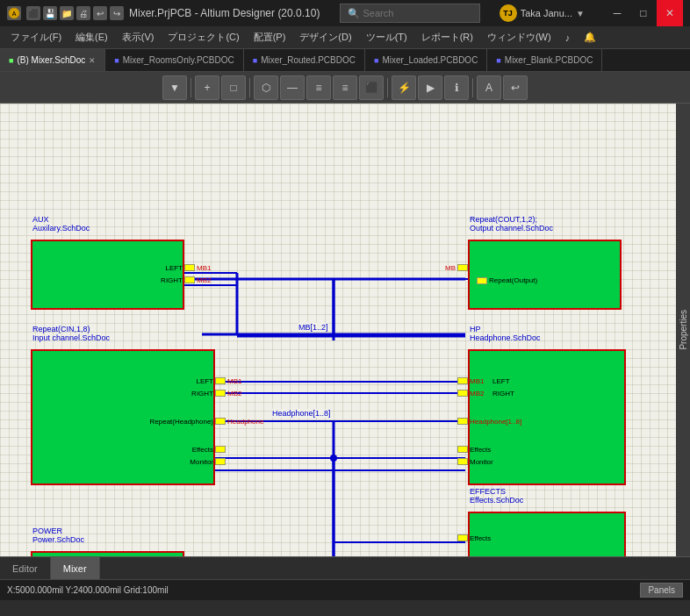 The image size is (690, 616). What do you see at coordinates (463, 449) in the screenshot?
I see `hp-effects-port: Effects` at bounding box center [463, 449].